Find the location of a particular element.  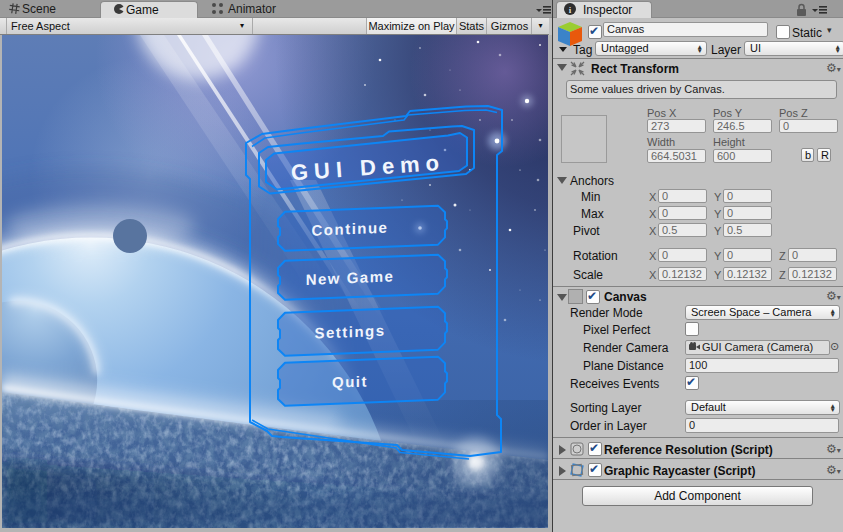

svg-text: New Game is located at coordinates (350, 278).